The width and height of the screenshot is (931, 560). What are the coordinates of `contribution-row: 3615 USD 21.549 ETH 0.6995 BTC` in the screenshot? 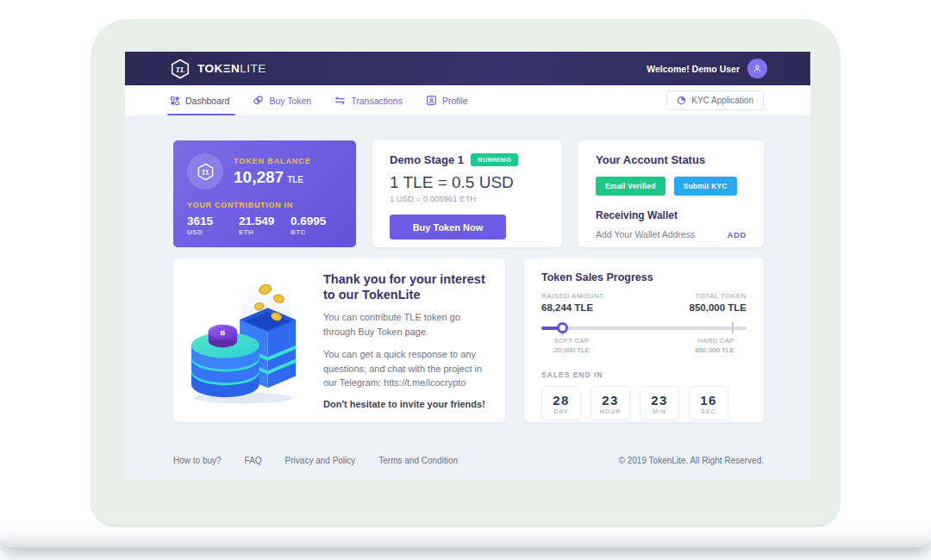 It's located at (265, 226).